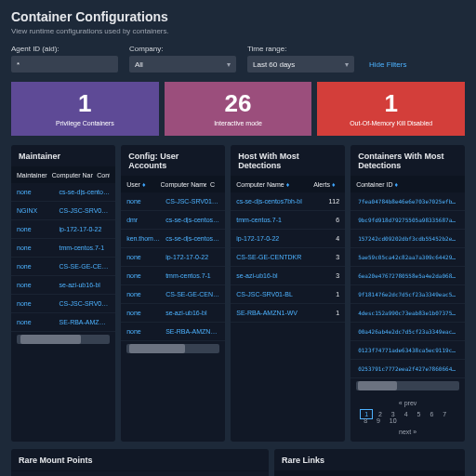 The width and height of the screenshot is (476, 476). I want to click on table-row: ip-172-17-0-224, so click(288, 239).